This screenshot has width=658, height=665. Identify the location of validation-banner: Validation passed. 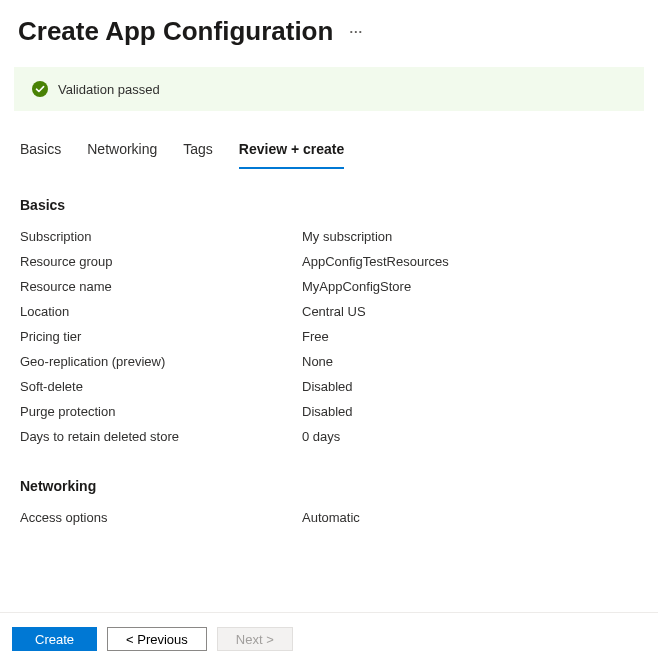
(329, 89).